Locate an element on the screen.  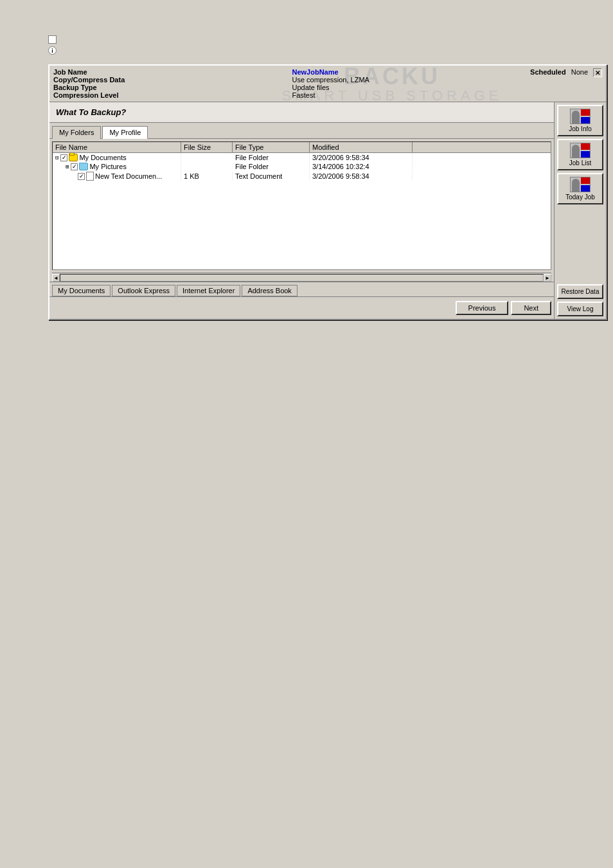
view-log-button: View Log is located at coordinates (580, 309).